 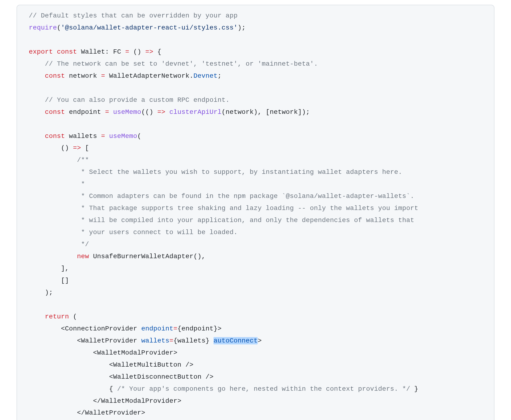 What do you see at coordinates (85, 112) in the screenshot?
I see `code-token: endpoint` at bounding box center [85, 112].